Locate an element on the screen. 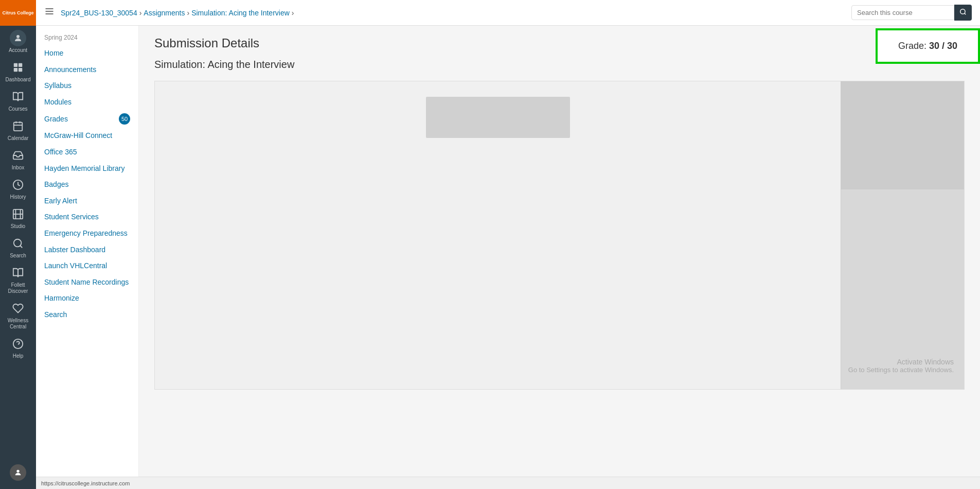  activate-windows-line1: Activate Windows is located at coordinates (901, 362).